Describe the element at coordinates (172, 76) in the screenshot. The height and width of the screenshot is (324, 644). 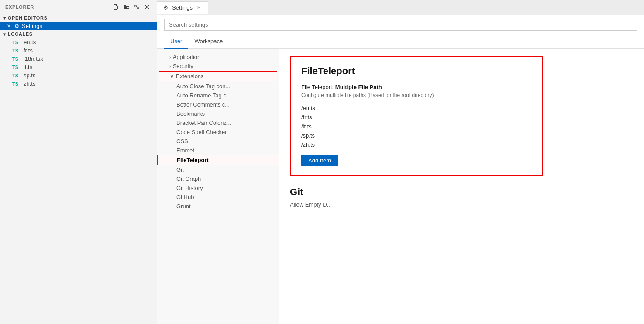
I see `chevron-down-icon: ∨` at that location.